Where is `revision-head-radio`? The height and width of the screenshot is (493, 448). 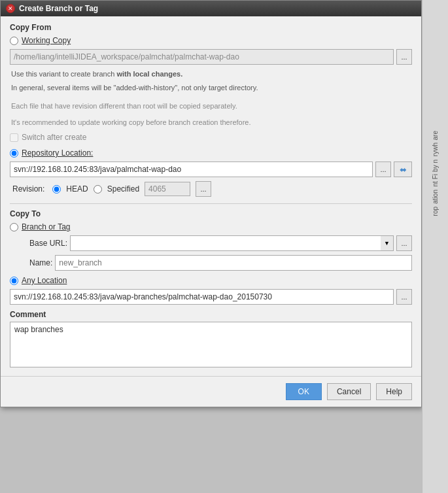
revision-head-radio is located at coordinates (56, 190).